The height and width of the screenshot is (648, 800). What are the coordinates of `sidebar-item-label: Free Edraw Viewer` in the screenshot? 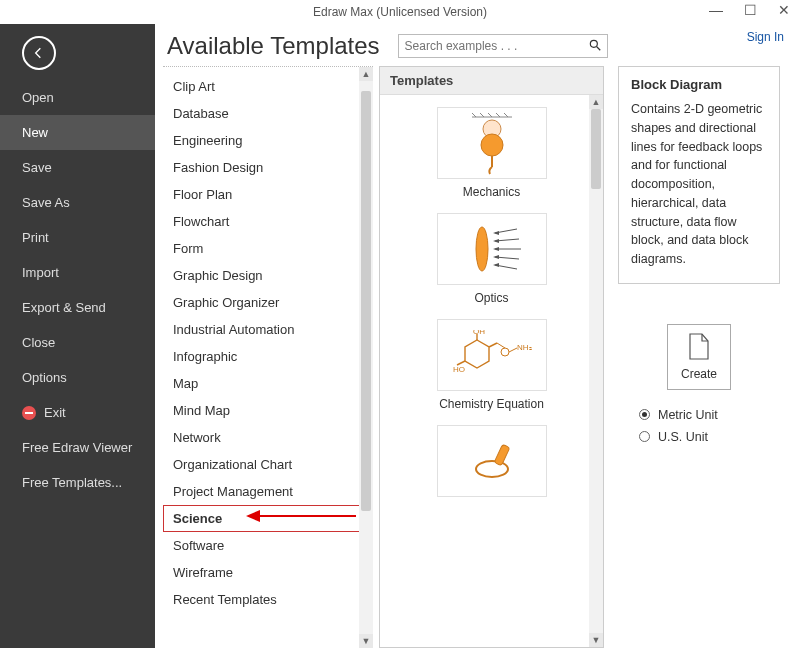 It's located at (77, 448).